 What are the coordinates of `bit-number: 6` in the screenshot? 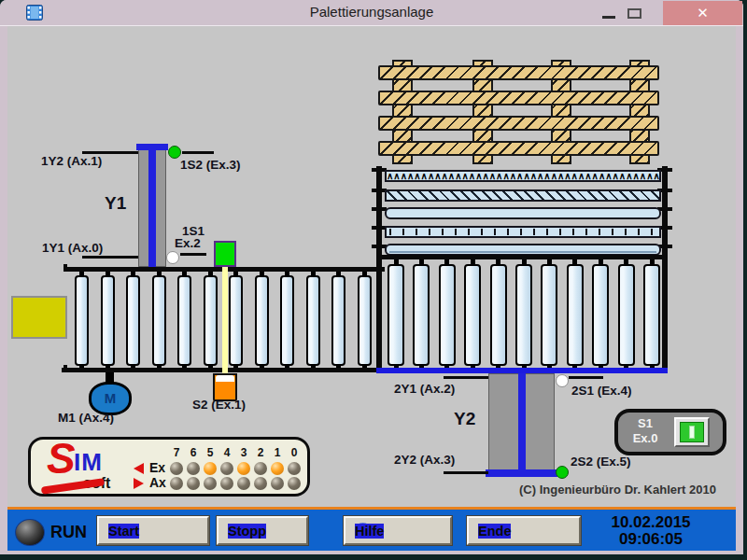 It's located at (193, 453).